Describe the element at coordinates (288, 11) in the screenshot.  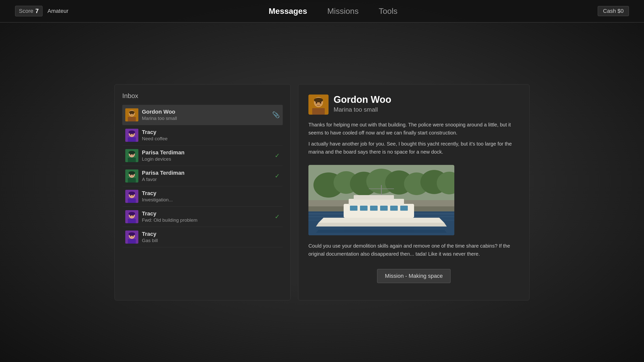
I see `nav-messages: Messages` at that location.